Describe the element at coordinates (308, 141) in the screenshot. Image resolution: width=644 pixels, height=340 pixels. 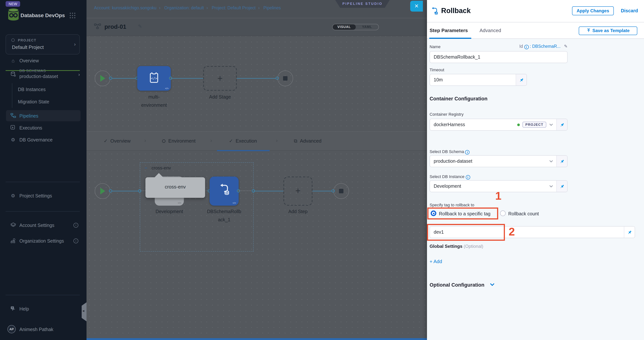
I see `tab-advanced: ⧉Advanced` at that location.